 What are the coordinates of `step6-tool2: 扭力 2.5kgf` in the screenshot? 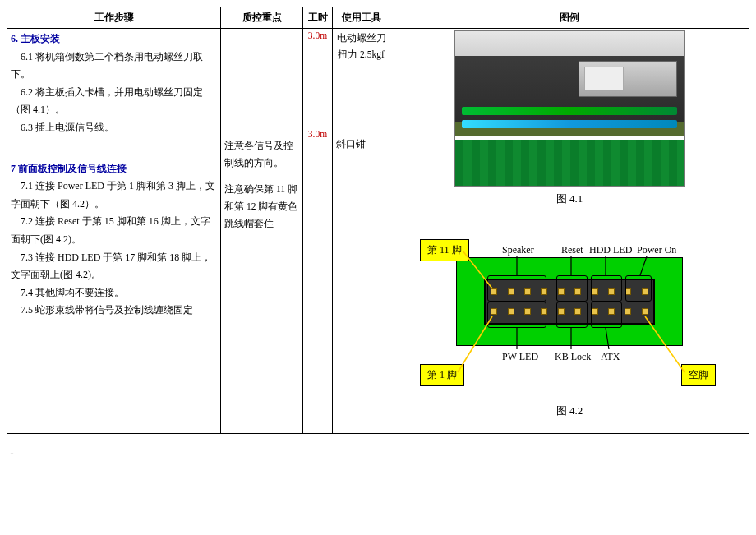 It's located at (362, 55).